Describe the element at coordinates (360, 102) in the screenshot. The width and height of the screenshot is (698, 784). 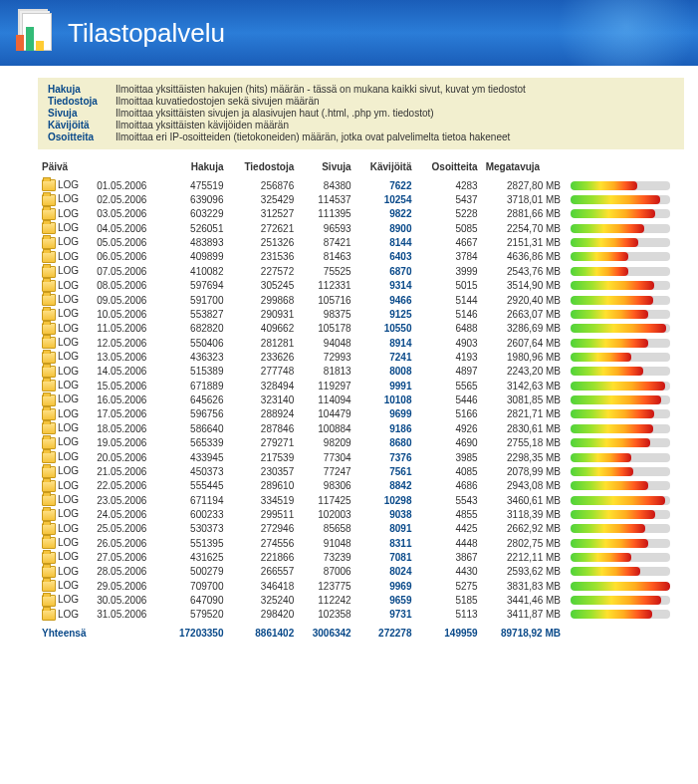
I see `legend-row: TiedostojaIlmoittaa kuvatiedostojen sekä…` at that location.